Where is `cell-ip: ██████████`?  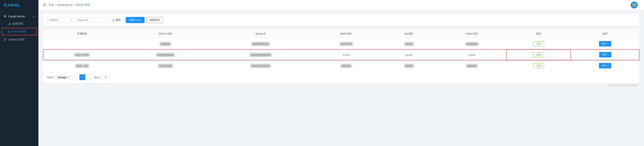
cell-ip: ██████████ is located at coordinates (260, 44).